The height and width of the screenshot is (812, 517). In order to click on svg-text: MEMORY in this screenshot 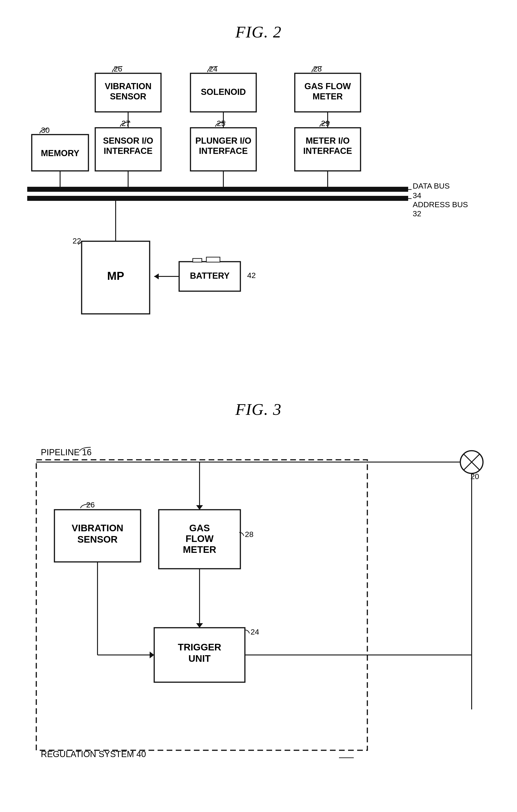, I will do `click(60, 153)`.